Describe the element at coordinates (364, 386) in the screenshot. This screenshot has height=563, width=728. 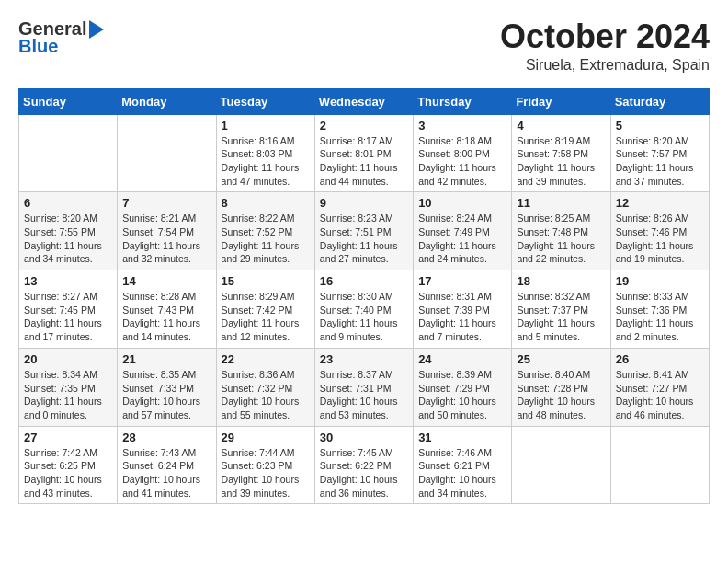
I see `calendar-week-4: 20Sunrise: 8:34 AM Sunset: 7:35 PM Dayli…` at that location.